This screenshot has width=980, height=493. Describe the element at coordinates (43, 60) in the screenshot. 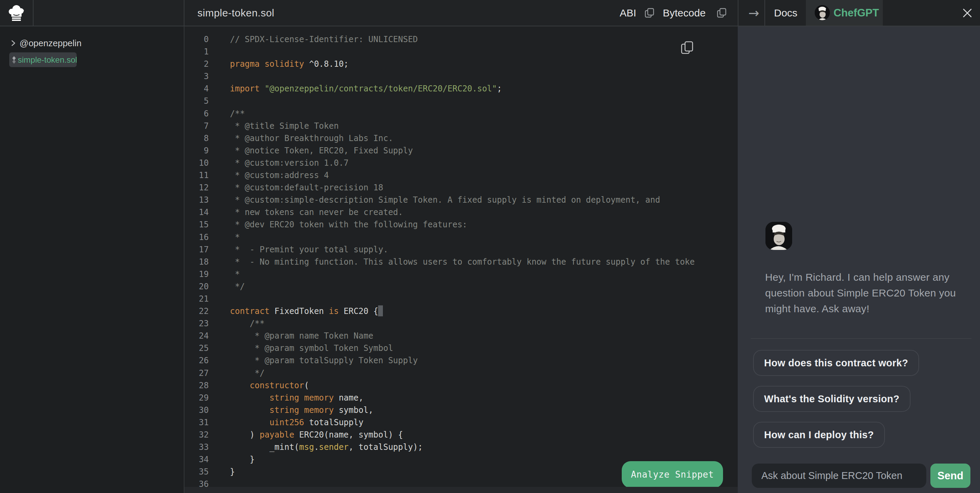

I see `sidebar-item-simple-token: simple-token.sol` at that location.